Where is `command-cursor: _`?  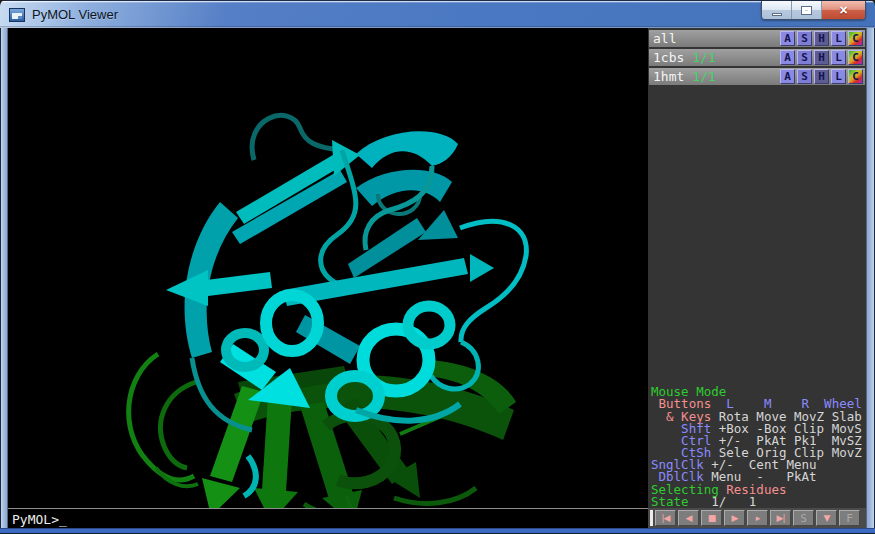 command-cursor: _ is located at coordinates (63, 520).